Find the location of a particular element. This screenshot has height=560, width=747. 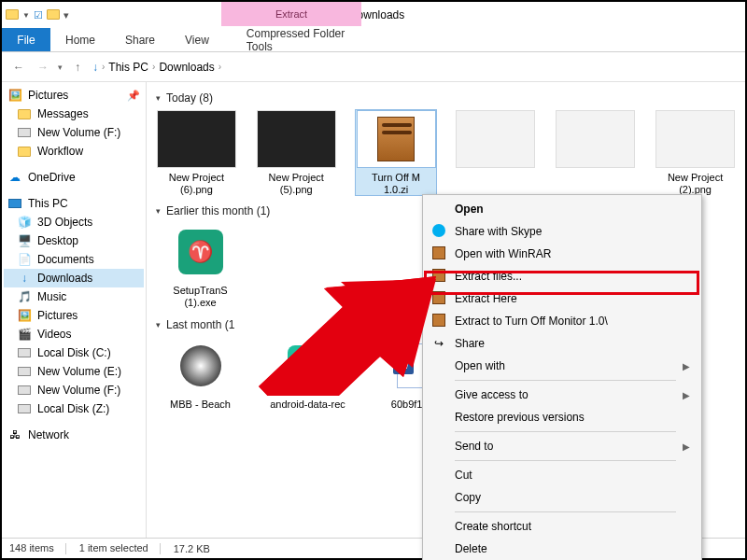

breadcrumb-root: This PC is located at coordinates (129, 67).